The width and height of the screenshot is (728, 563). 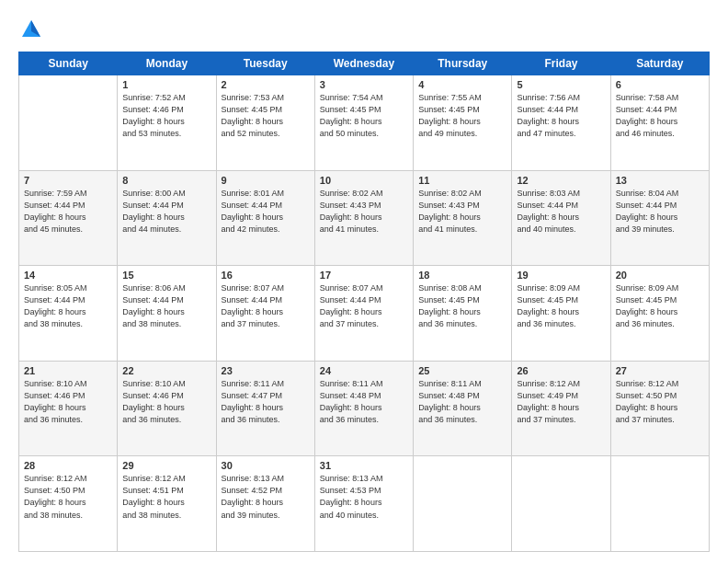 What do you see at coordinates (166, 465) in the screenshot?
I see `day-number: 29` at bounding box center [166, 465].